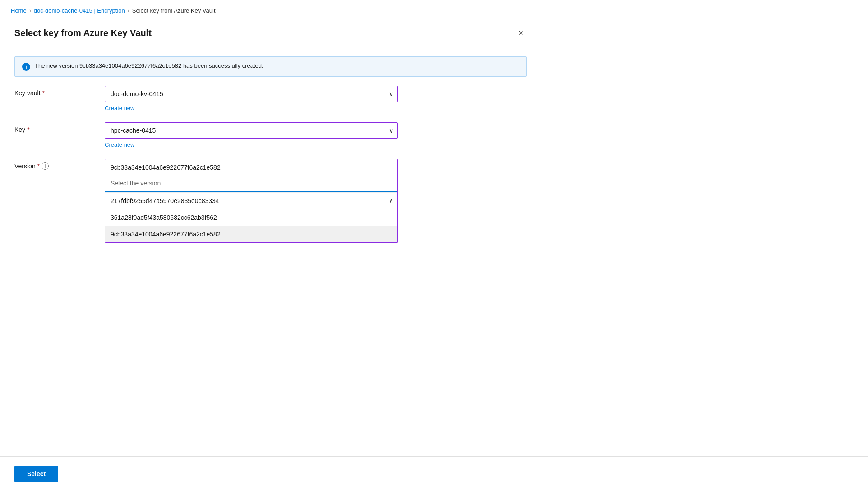 This screenshot has height=491, width=868. I want to click on version-option-1: 217fdbf9255d47a5970e2835e0c83334, so click(251, 200).